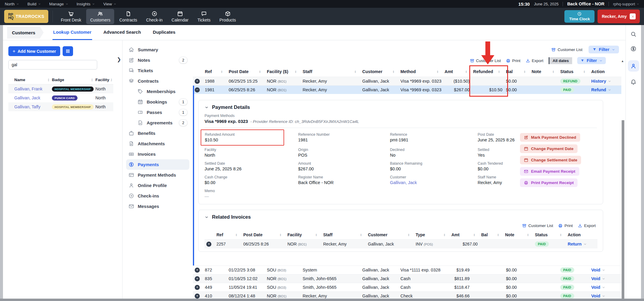  I want to click on collapse-panel-icon: ❯, so click(119, 60).